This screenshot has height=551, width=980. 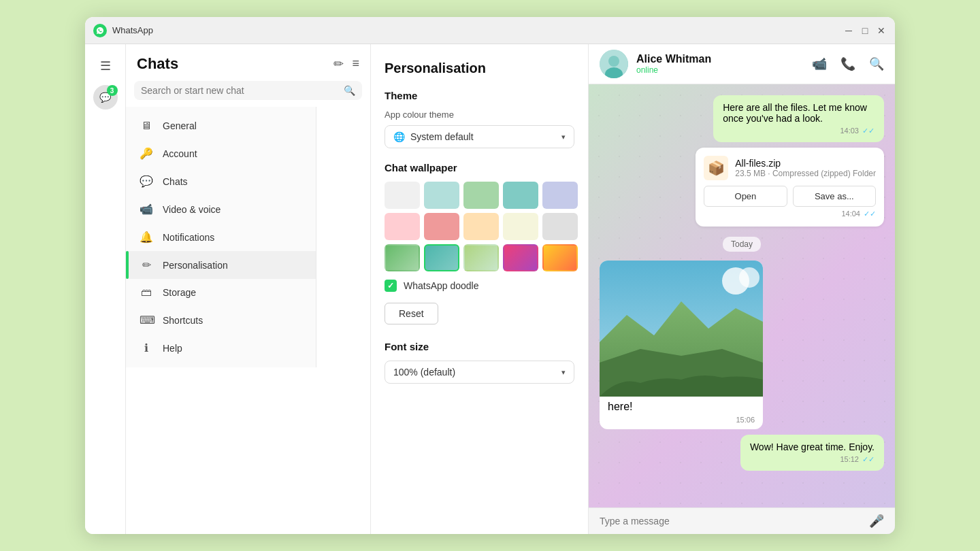 I want to click on chat-input-bar: 🎤, so click(x=742, y=521).